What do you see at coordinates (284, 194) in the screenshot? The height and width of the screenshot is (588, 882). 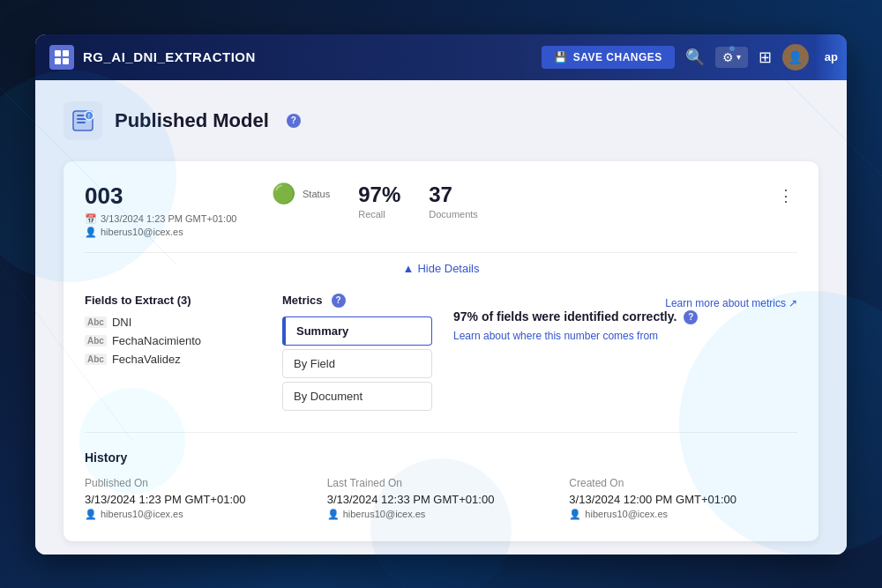 I see `status-icon: 🟢` at bounding box center [284, 194].